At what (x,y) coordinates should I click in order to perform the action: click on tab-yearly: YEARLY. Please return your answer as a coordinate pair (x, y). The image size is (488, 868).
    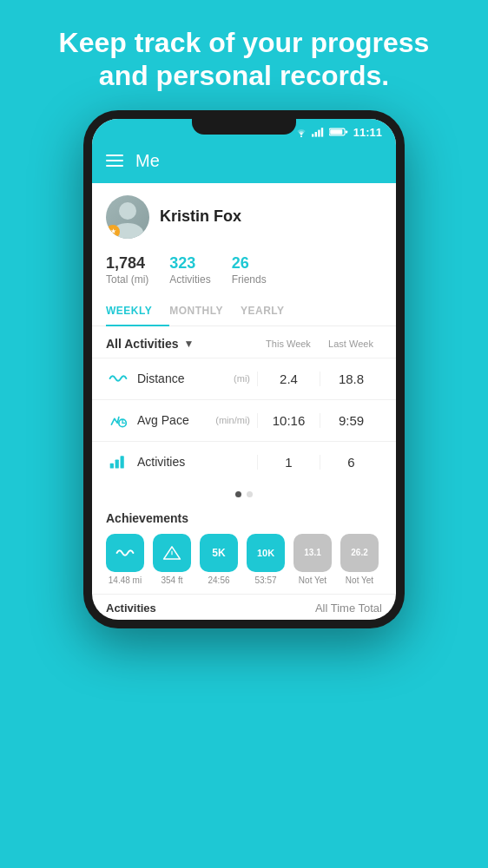
    Looking at the image, I should click on (271, 311).